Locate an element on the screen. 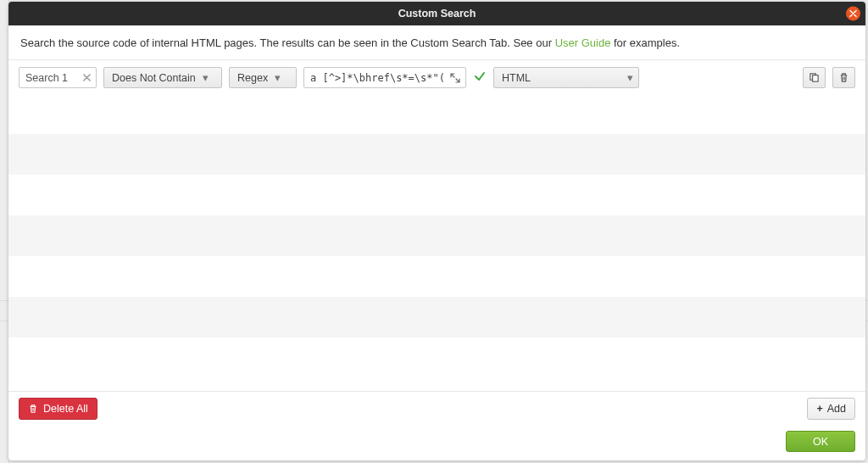 Image resolution: width=868 pixels, height=463 pixels. pattern-mode-dropdown: Regex ▾ is located at coordinates (263, 78).